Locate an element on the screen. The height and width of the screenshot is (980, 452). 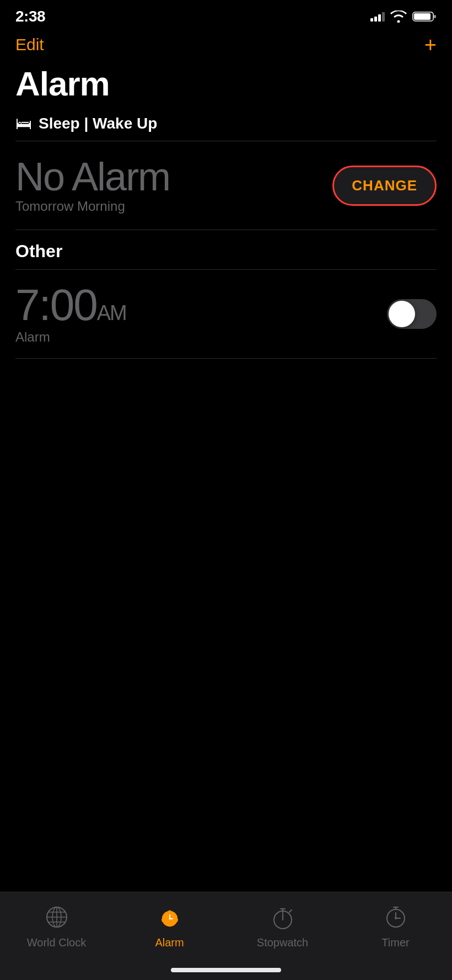
edit-button: Edit is located at coordinates (30, 45).